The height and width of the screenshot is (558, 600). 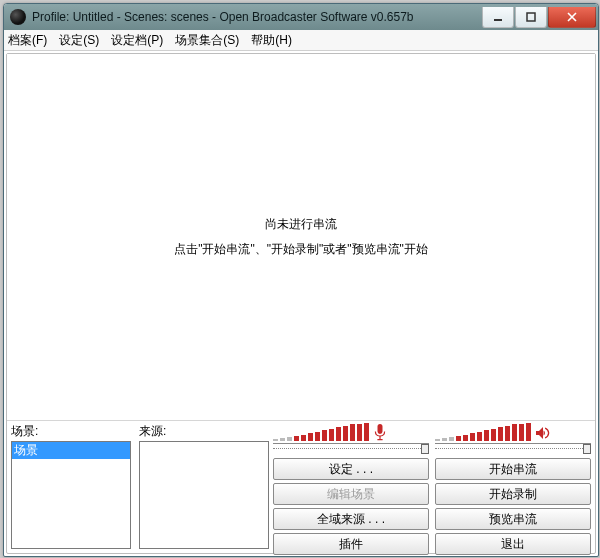 What do you see at coordinates (301, 224) in the screenshot?
I see `preview-status-line-1: 尚未进行串流` at bounding box center [301, 224].